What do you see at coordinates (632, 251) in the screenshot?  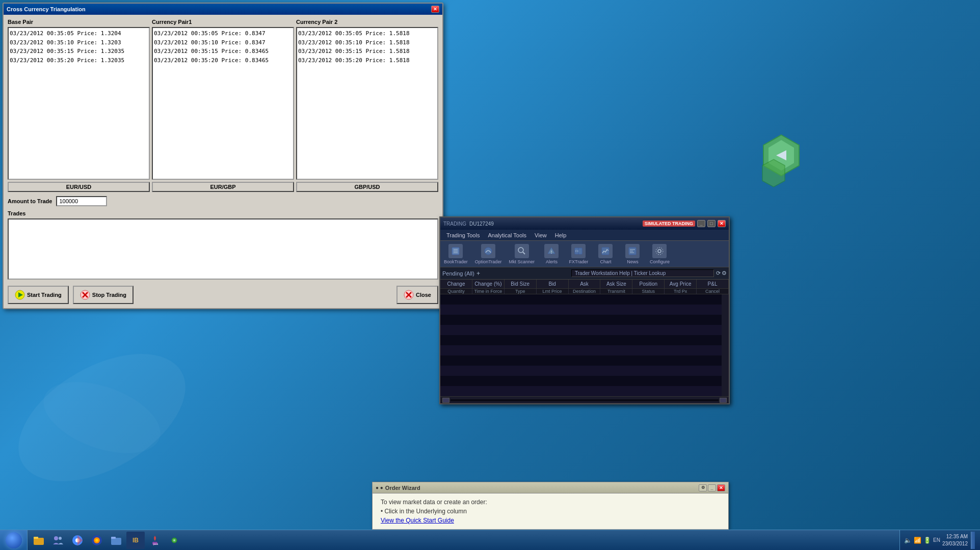 I see `news-icon` at bounding box center [632, 251].